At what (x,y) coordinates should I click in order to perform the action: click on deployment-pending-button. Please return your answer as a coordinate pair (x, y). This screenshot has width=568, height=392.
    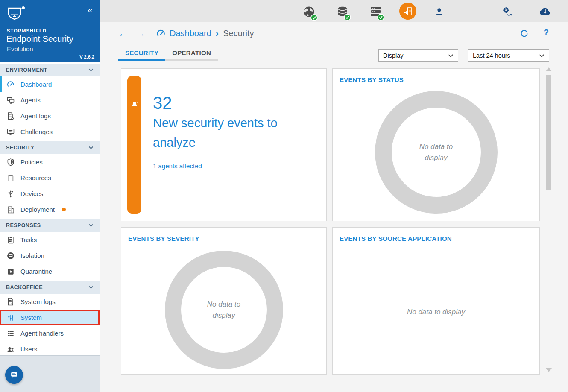
    Looking at the image, I should click on (408, 11).